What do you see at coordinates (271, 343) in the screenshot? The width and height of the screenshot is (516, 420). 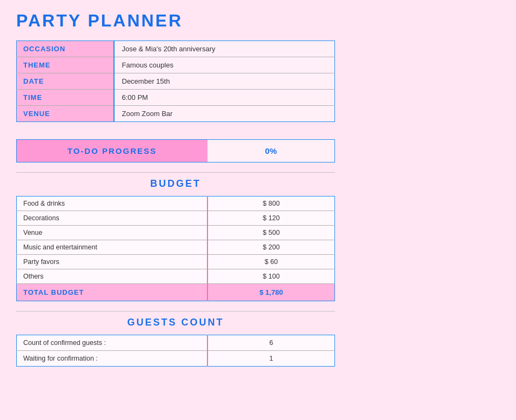 I see `guests-confirmed-value: 6` at bounding box center [271, 343].